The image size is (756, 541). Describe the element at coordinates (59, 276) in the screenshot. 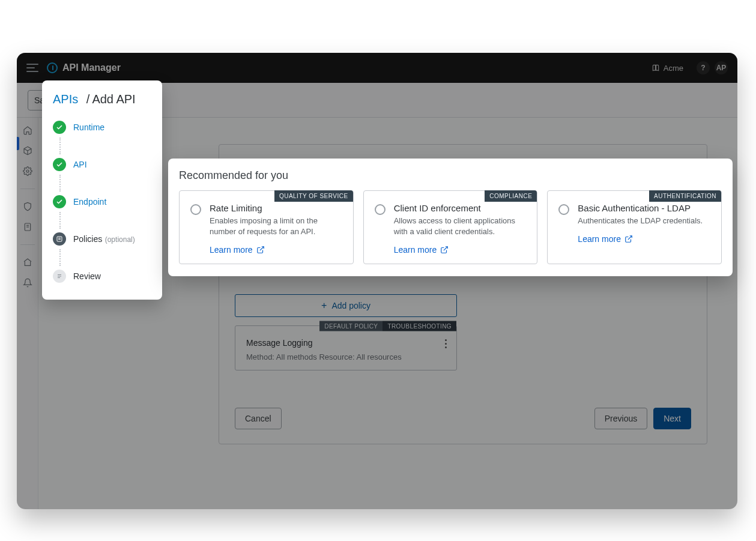

I see `review-step-icon` at that location.